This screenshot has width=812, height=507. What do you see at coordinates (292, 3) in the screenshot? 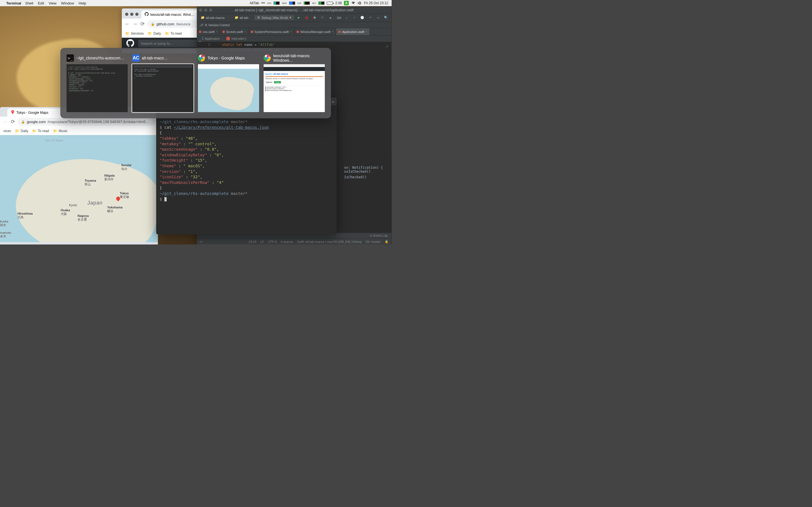
I see `mem-monitor-icon` at bounding box center [292, 3].